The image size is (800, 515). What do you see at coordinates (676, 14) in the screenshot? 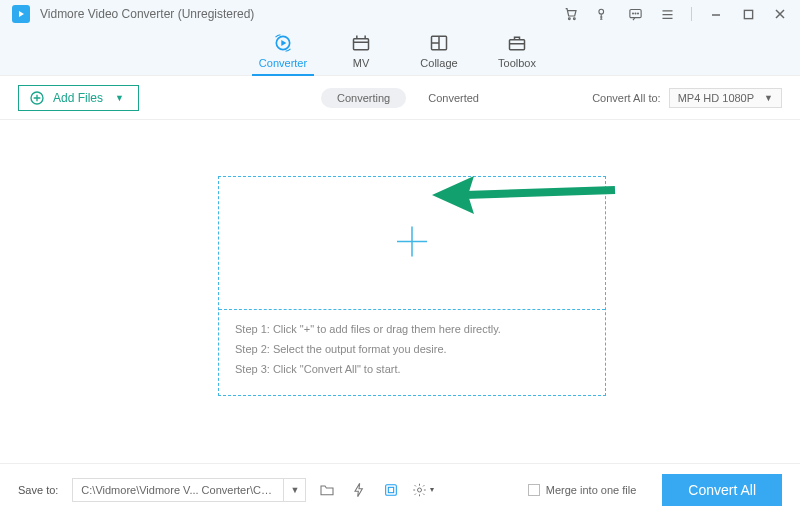
I see `title-actions` at bounding box center [676, 14].